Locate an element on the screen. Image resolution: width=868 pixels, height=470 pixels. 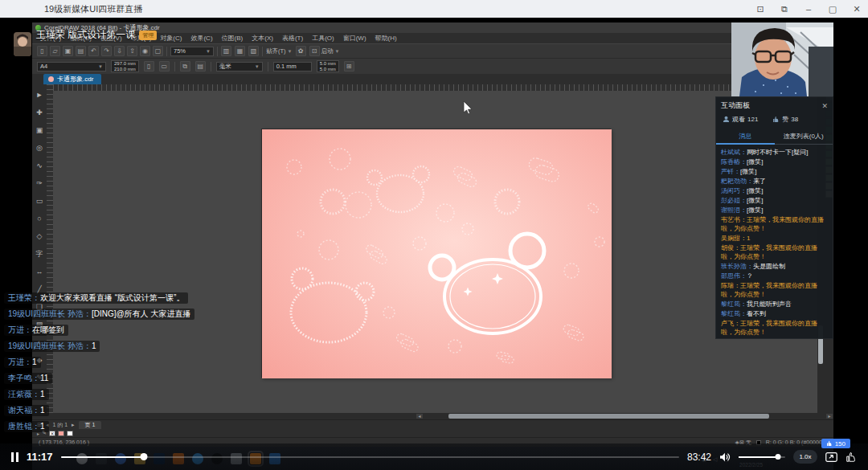
mini-player-icon is located at coordinates (831, 457).